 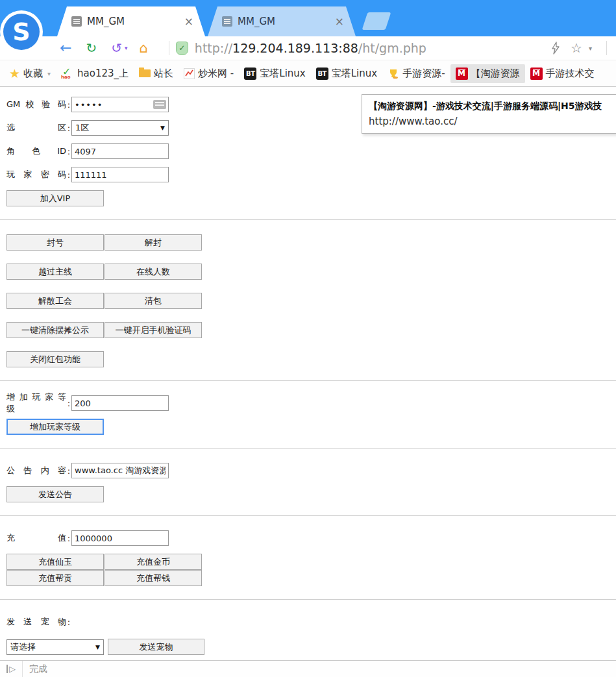 I want to click on role-id-input, so click(x=120, y=151).